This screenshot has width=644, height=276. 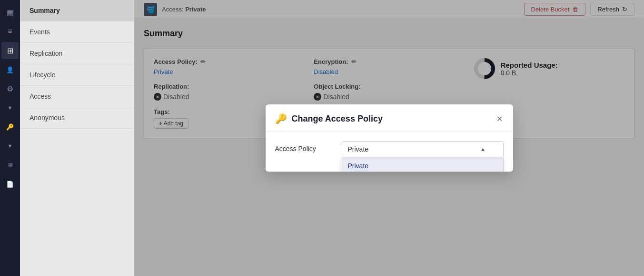 I want to click on dropdown-selected-value: Private, so click(x=358, y=149).